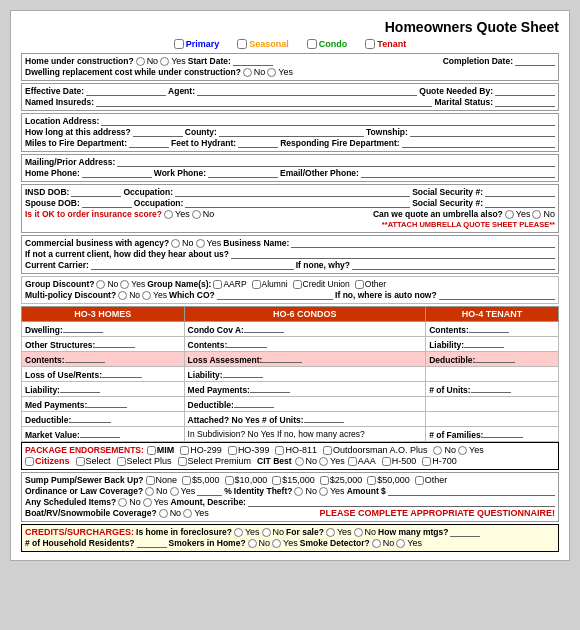 Image resolution: width=580 pixels, height=630 pixels. What do you see at coordinates (164, 62) in the screenshot?
I see `construction-yes` at bounding box center [164, 62].